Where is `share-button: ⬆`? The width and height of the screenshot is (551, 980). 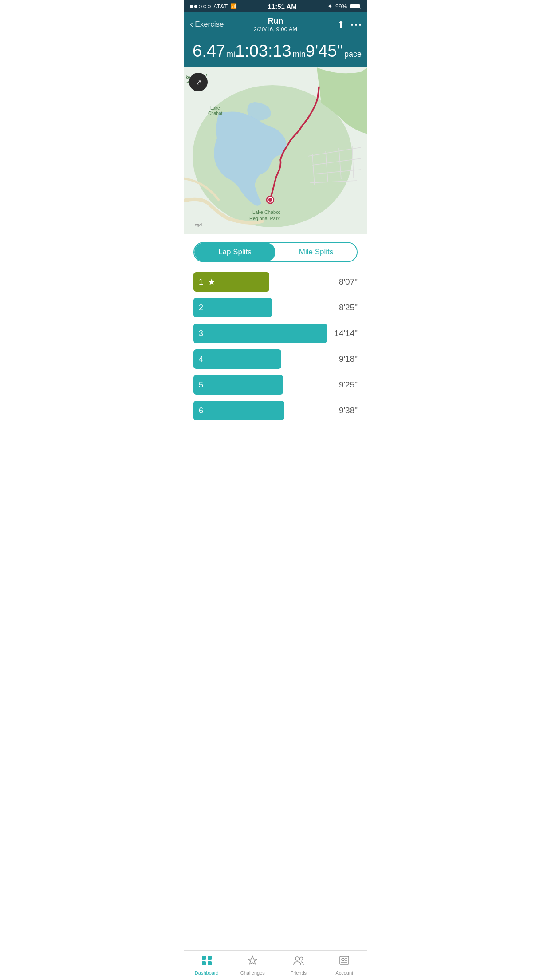
share-button: ⬆ is located at coordinates (341, 24).